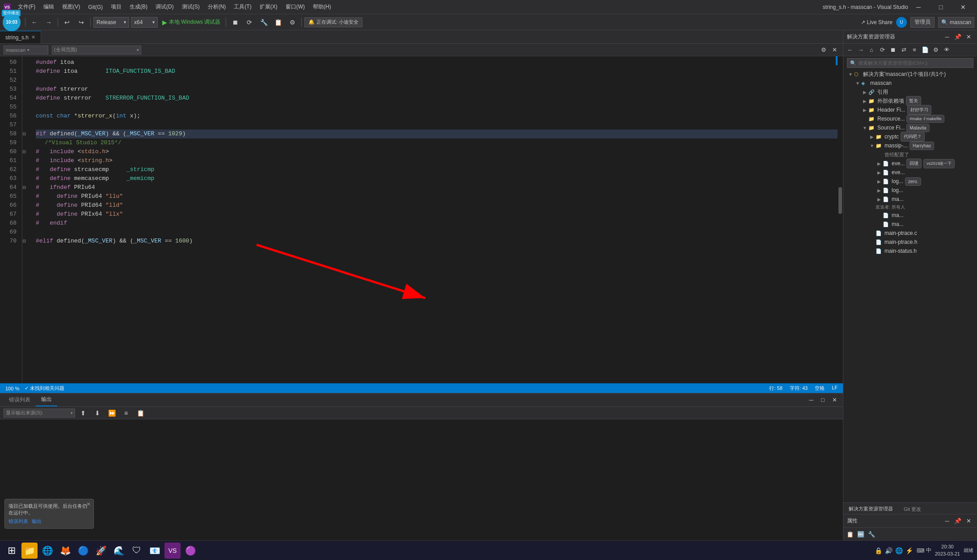 Image resolution: width=977 pixels, height=560 pixels. Describe the element at coordinates (295, 7) in the screenshot. I see `menu-window: 窗口(W)` at that location.